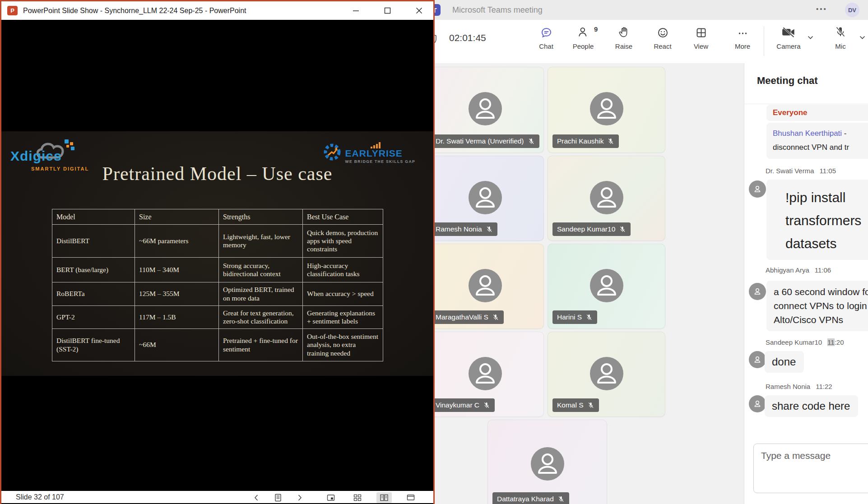  I want to click on column-header: Model, so click(94, 217).